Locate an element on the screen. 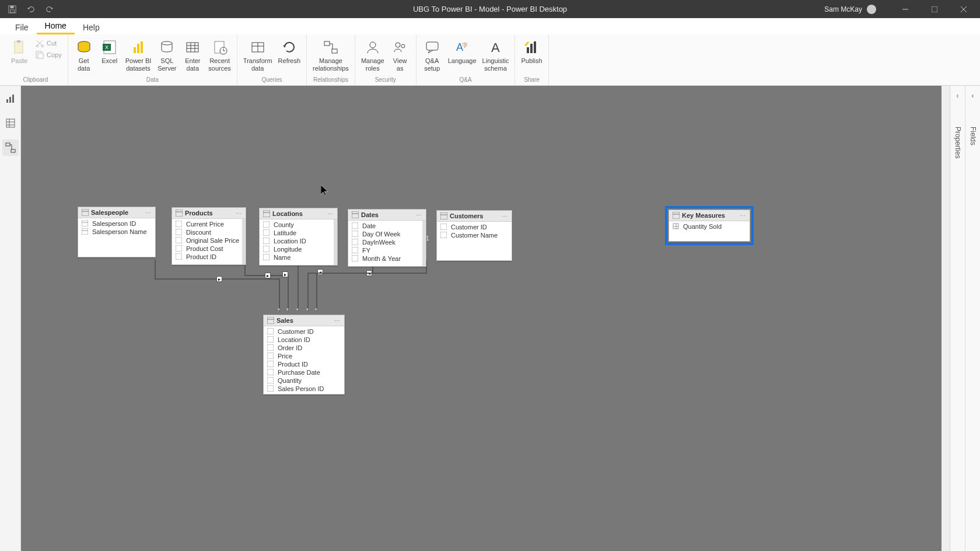 This screenshot has height=551, width=980. menu-help: Help is located at coordinates (91, 27).